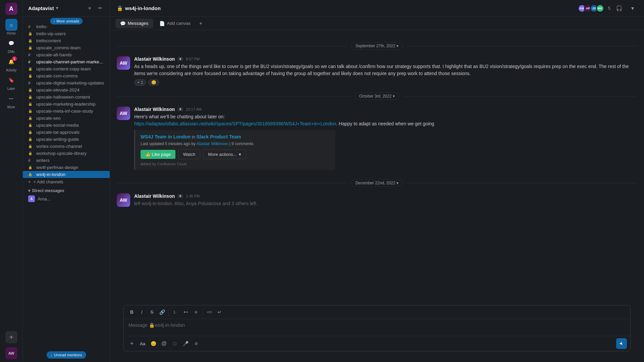 The width and height of the screenshot is (644, 362). What do you see at coordinates (186, 312) in the screenshot?
I see `unordered-list-button` at bounding box center [186, 312].